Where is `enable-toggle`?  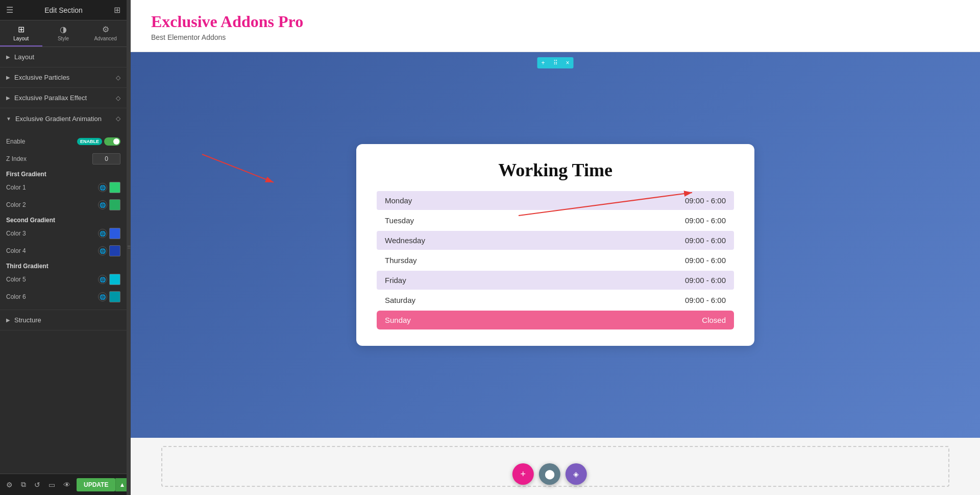
enable-toggle is located at coordinates (112, 142).